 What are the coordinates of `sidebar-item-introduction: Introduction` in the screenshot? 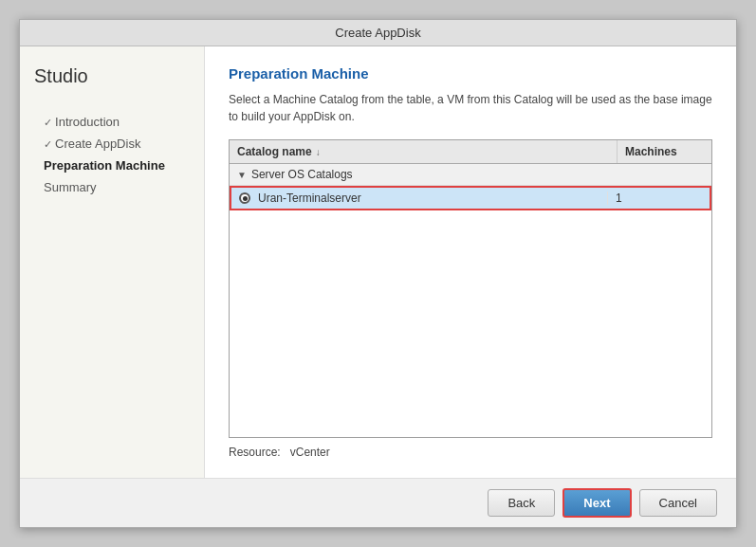 It's located at (112, 121).